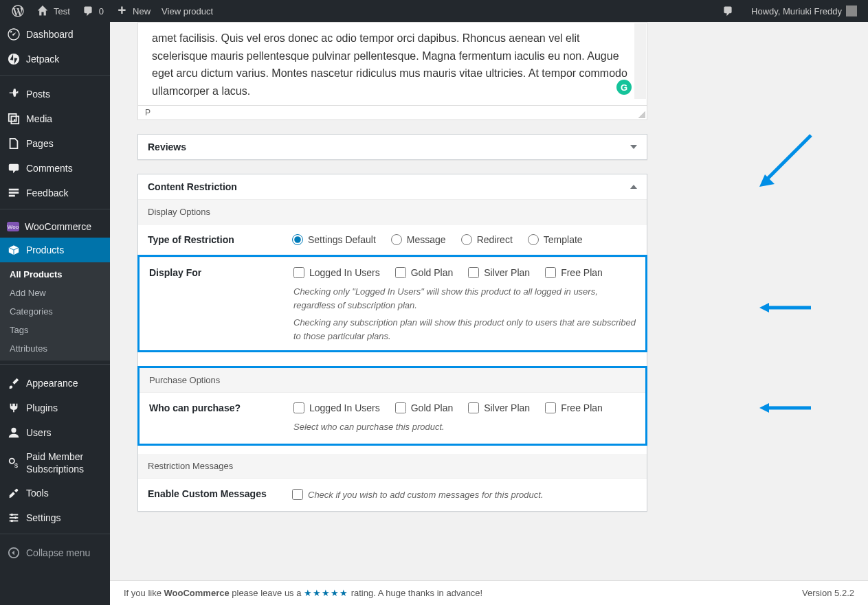 Image resolution: width=868 pixels, height=605 pixels. Describe the element at coordinates (555, 240) in the screenshot. I see `type-template-radio: Template` at that location.